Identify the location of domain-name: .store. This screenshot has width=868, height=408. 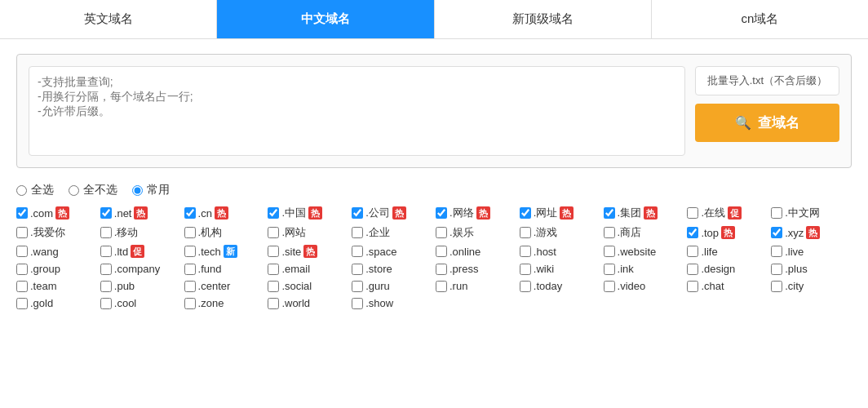
(379, 269).